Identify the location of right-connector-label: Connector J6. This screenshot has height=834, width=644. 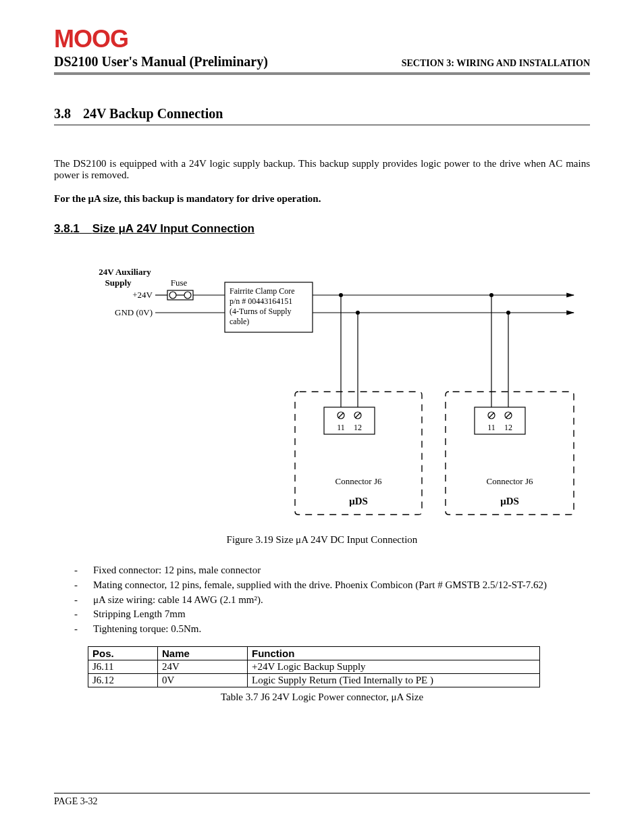
(510, 481).